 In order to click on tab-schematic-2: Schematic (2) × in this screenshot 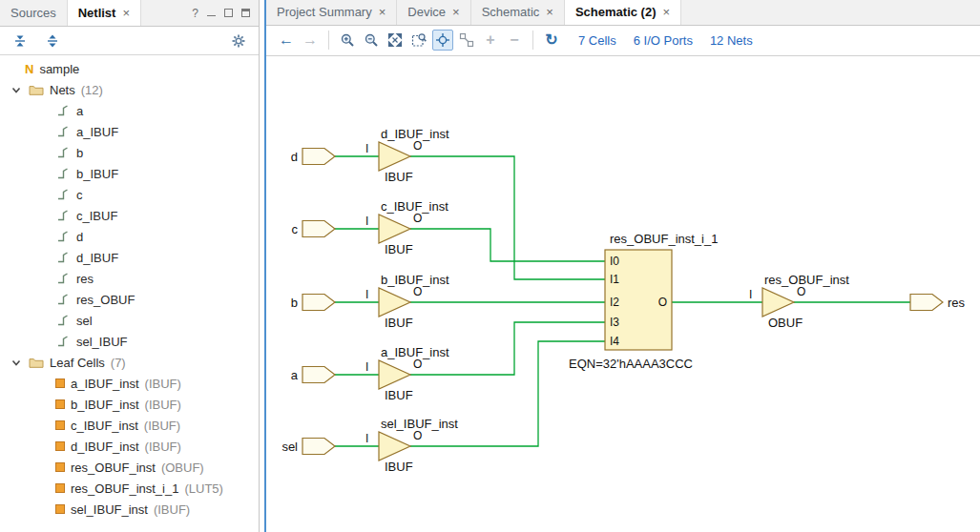, I will do `click(623, 12)`.